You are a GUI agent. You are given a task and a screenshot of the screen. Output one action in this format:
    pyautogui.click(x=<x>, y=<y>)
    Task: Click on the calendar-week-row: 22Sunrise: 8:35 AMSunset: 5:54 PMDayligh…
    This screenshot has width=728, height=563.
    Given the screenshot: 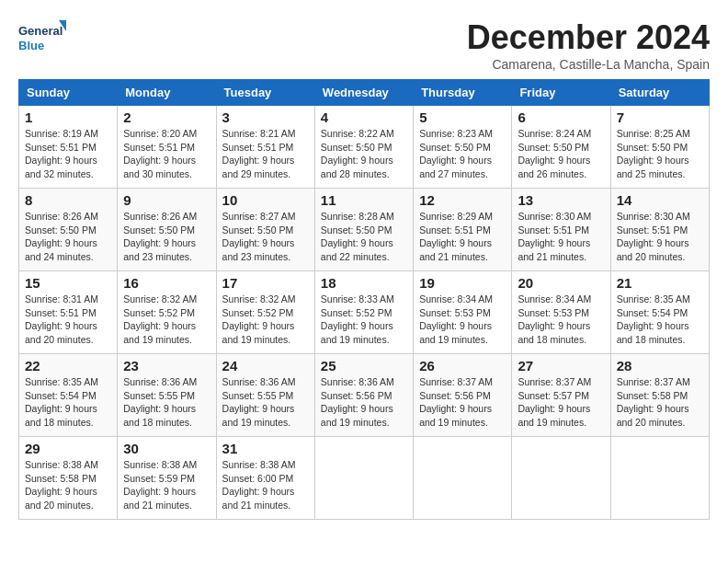 What is the action you would take?
    pyautogui.click(x=364, y=396)
    